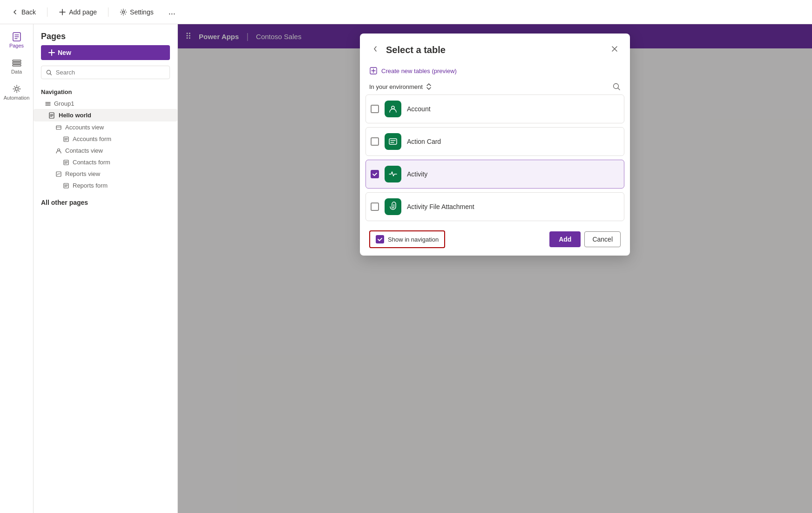 The width and height of the screenshot is (812, 513). Describe the element at coordinates (66, 186) in the screenshot. I see `reports-form-icon` at that location.